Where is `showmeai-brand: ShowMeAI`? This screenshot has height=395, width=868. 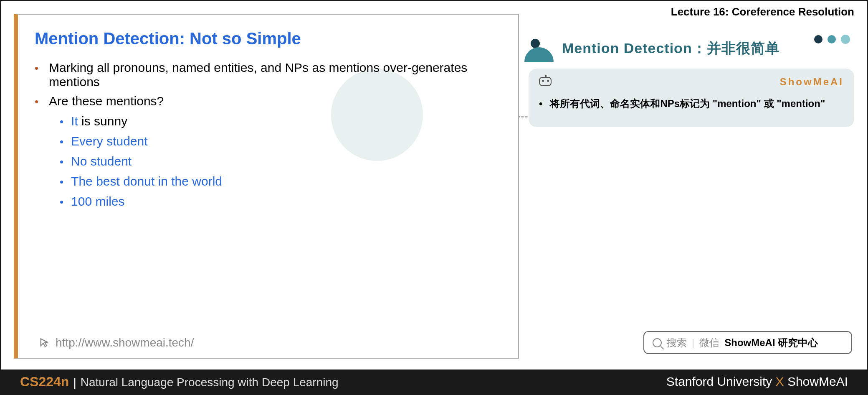
showmeai-brand: ShowMeAI is located at coordinates (812, 82).